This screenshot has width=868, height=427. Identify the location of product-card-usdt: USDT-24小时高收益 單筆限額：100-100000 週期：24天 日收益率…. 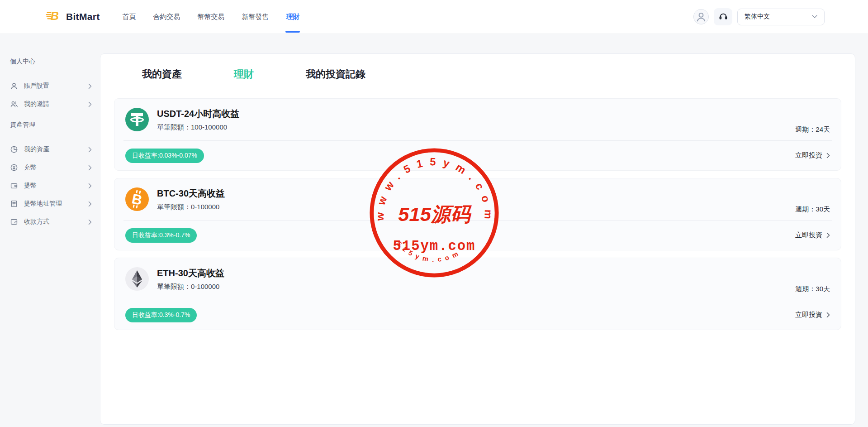
(478, 134).